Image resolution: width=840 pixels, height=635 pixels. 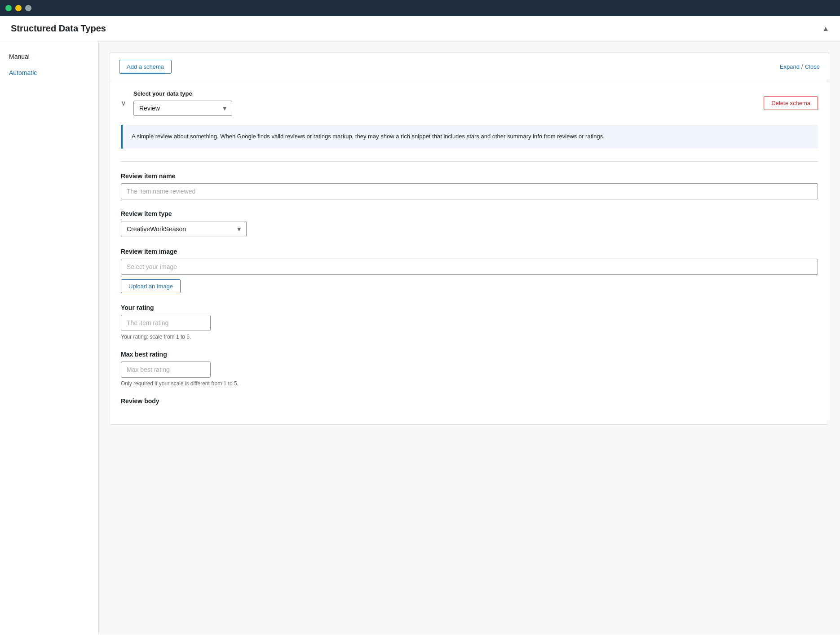 I want to click on separator-line, so click(x=469, y=162).